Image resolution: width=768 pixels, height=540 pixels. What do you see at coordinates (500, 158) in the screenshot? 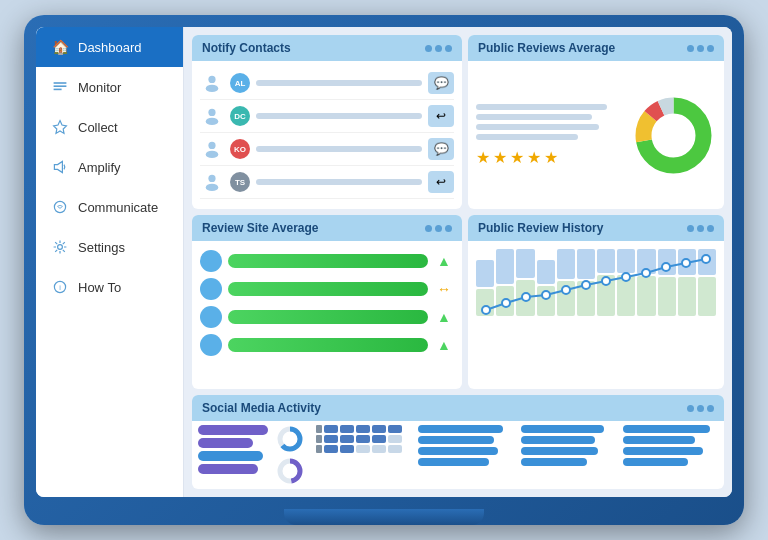
I see `star-2: ★` at bounding box center [500, 158].